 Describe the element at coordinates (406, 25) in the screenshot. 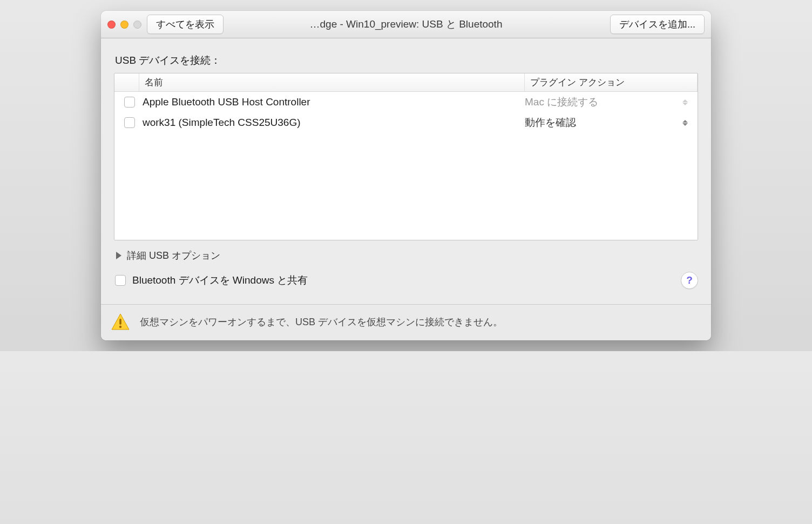

I see `titlebar: すべてを表示 …dge - Win10_preview: USB と Bluet…` at that location.